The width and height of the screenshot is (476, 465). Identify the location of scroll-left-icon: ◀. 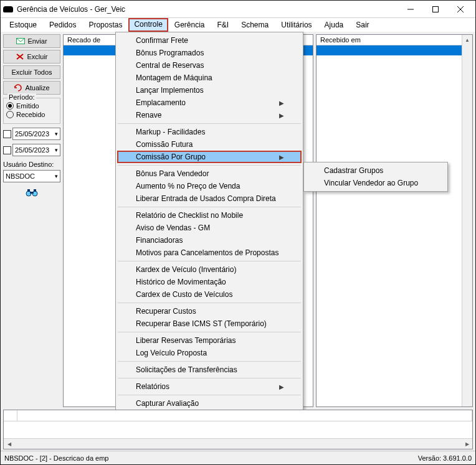
(9, 444).